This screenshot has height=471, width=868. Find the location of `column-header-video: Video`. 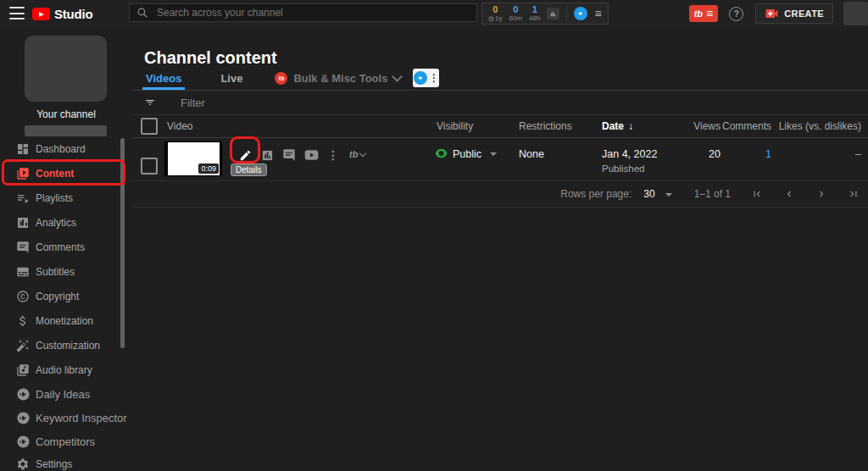

column-header-video: Video is located at coordinates (294, 126).